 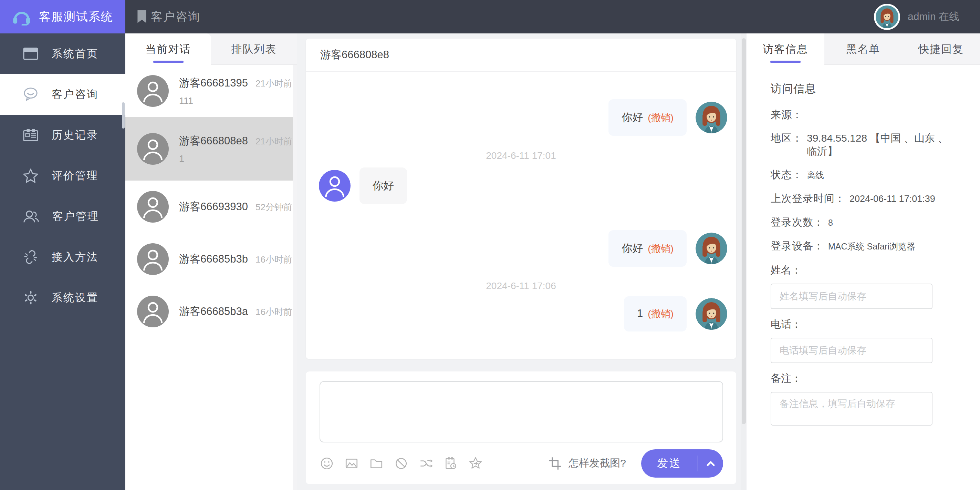 What do you see at coordinates (30, 176) in the screenshot?
I see `star-icon` at bounding box center [30, 176].